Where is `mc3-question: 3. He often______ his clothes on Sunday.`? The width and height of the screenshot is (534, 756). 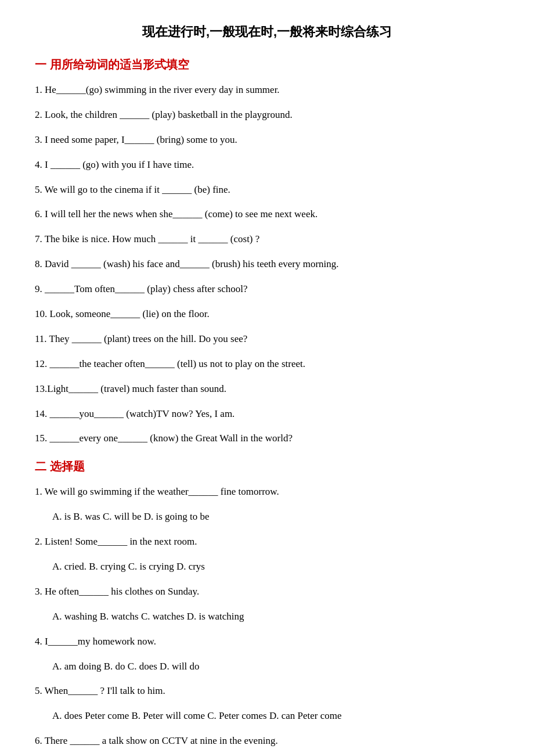
mc3-question: 3. He often______ his clothes on Sunday. is located at coordinates (267, 592).